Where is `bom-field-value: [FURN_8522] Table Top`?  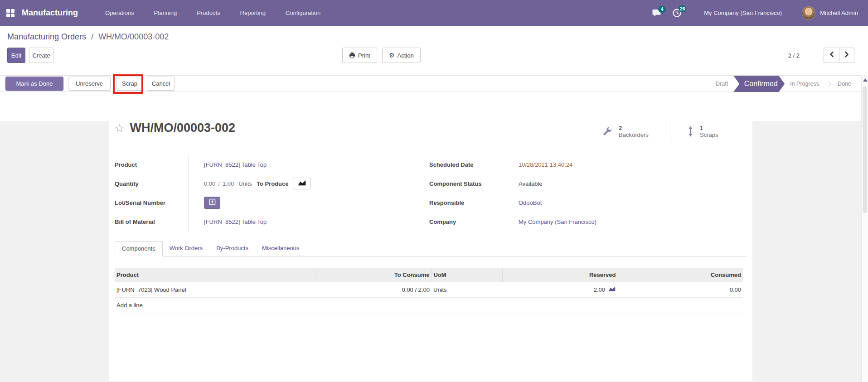
bom-field-value: [FURN_8522] Table Top is located at coordinates (235, 222).